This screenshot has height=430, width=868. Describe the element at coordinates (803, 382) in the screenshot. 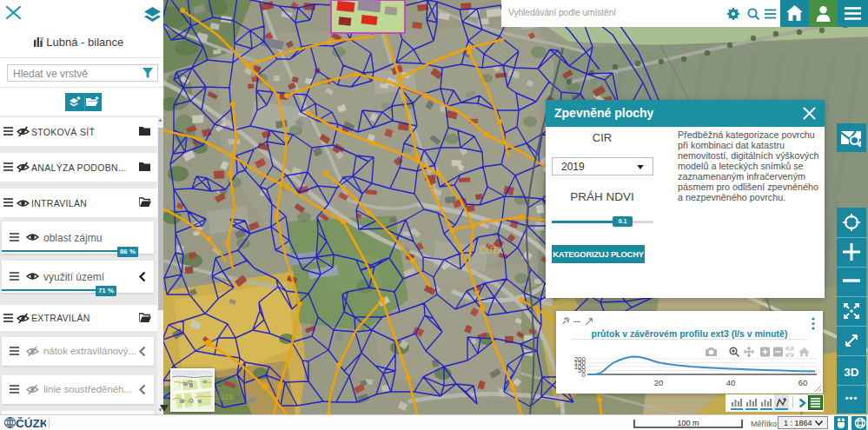

I see `svg-text: 60` at that location.